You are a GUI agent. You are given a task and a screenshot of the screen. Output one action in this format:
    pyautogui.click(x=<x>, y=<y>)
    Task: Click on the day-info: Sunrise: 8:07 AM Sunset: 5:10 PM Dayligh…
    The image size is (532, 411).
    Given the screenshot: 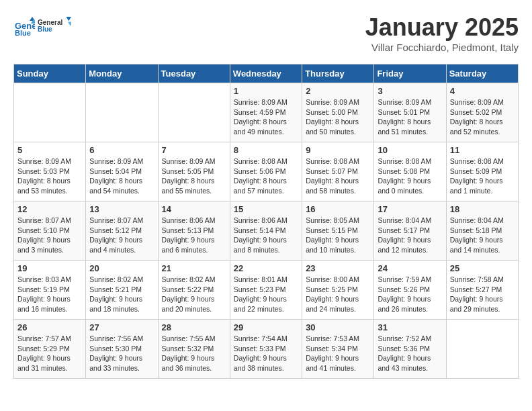 What is the action you would take?
    pyautogui.click(x=50, y=235)
    